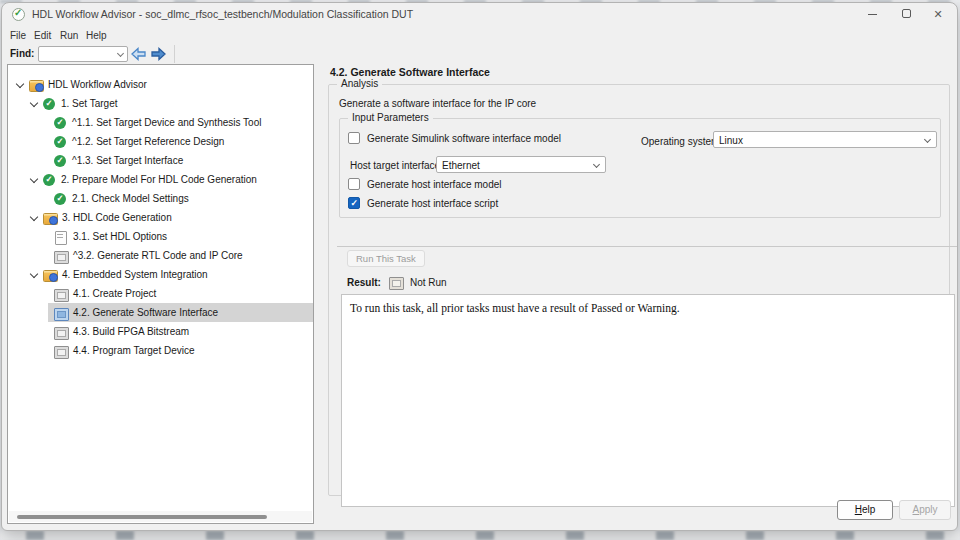 This screenshot has height=540, width=960. What do you see at coordinates (906, 14) in the screenshot?
I see `maximize-icon` at bounding box center [906, 14].